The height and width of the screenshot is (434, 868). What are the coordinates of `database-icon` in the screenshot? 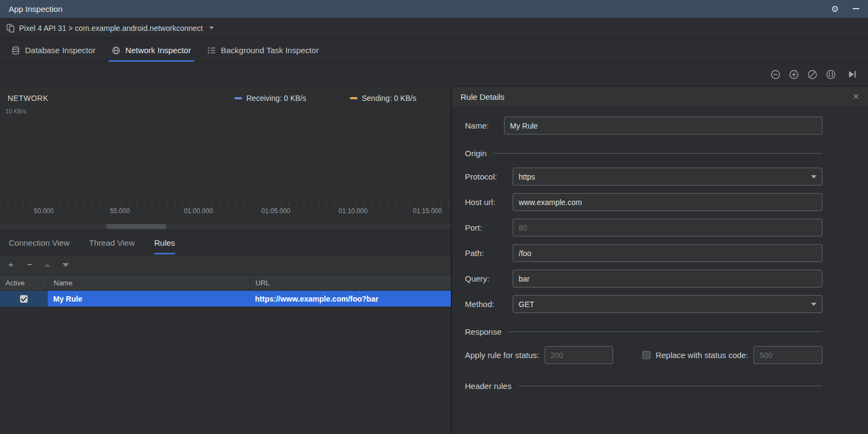 It's located at (16, 50).